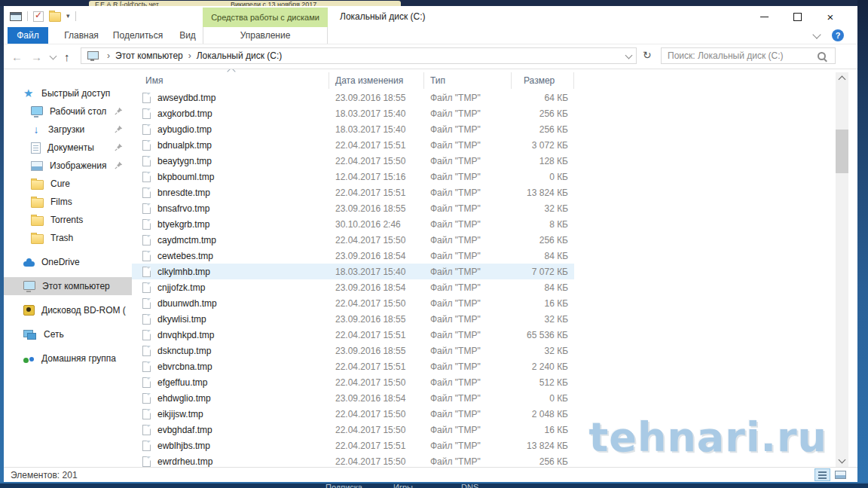  I want to click on up-button: ↑, so click(67, 57).